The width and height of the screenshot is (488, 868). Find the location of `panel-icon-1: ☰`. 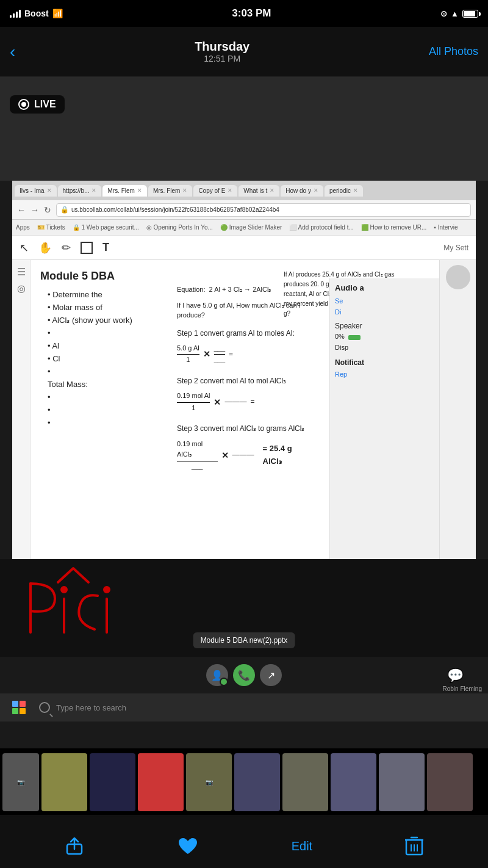

panel-icon-1: ☰ is located at coordinates (21, 272).